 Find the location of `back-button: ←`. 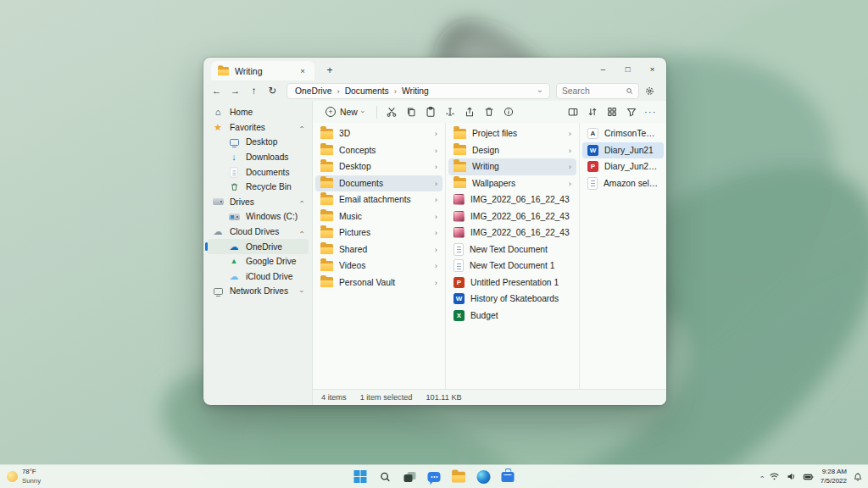

back-button: ← is located at coordinates (217, 92).